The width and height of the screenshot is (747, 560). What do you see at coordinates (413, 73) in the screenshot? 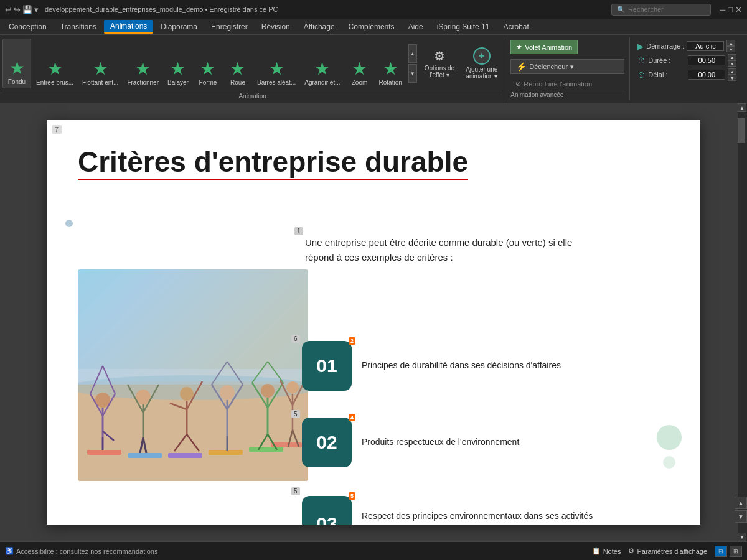
I see `scroll-down-btn: ▼` at bounding box center [413, 73].